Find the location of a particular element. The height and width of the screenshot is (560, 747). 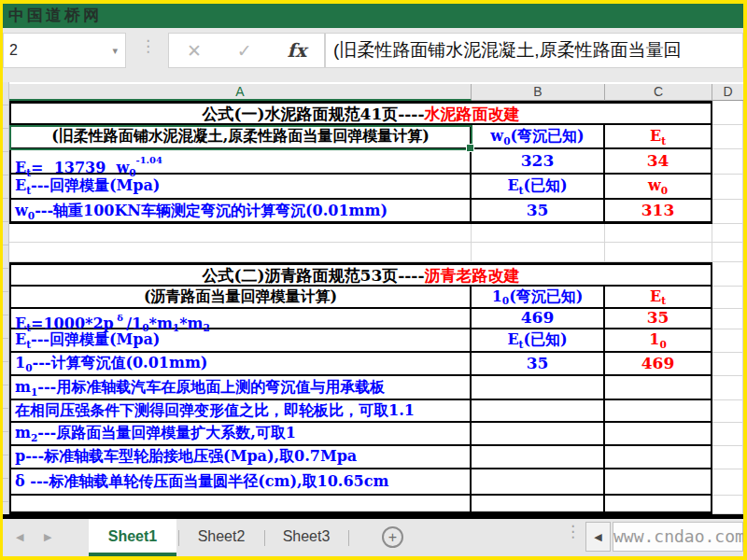

cell-a: (沥青路面当量回弹模量计算) is located at coordinates (241, 298).